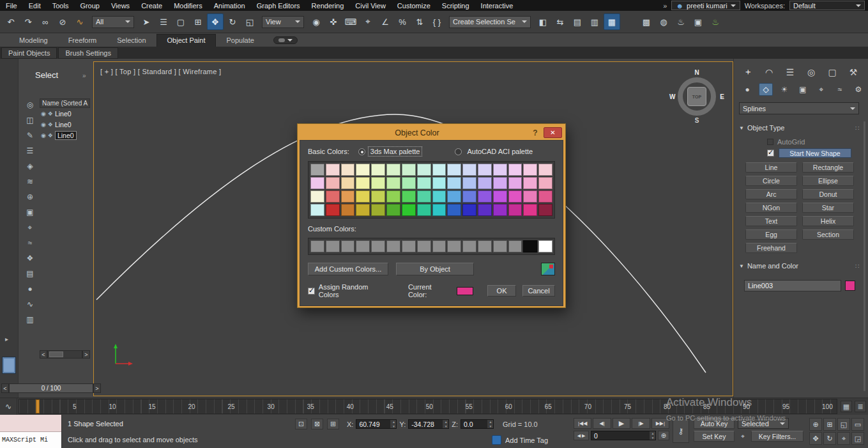  Describe the element at coordinates (402, 22) in the screenshot. I see `percent-snap-icon: %` at that location.